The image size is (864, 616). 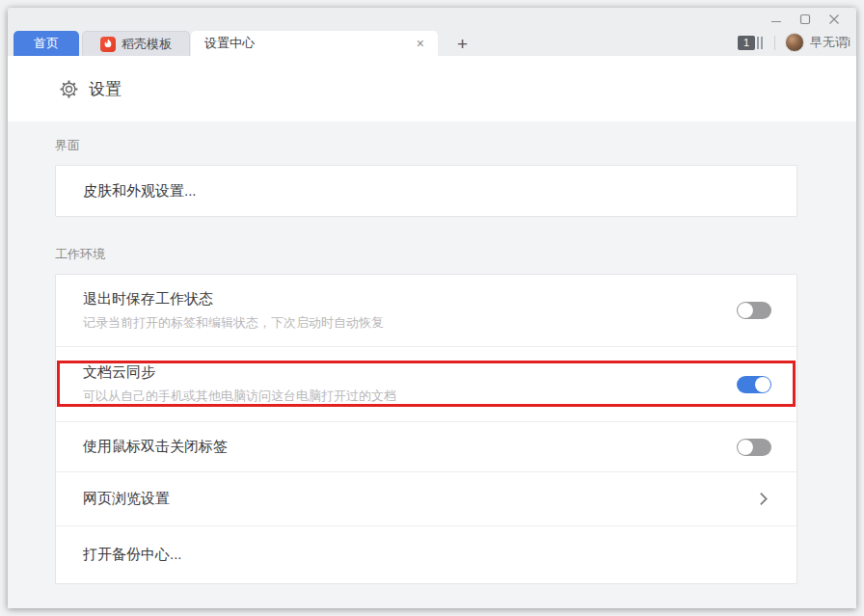 What do you see at coordinates (426, 498) in the screenshot?
I see `row-web-browsing-settings: 网页浏览设置` at bounding box center [426, 498].